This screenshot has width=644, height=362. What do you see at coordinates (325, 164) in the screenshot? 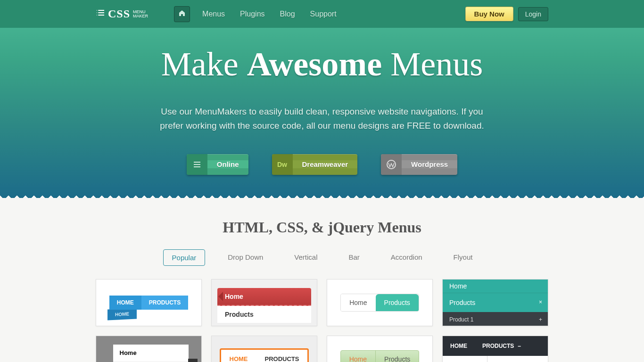
I see `dreamweaver-label: Dreamweaver` at bounding box center [325, 164].